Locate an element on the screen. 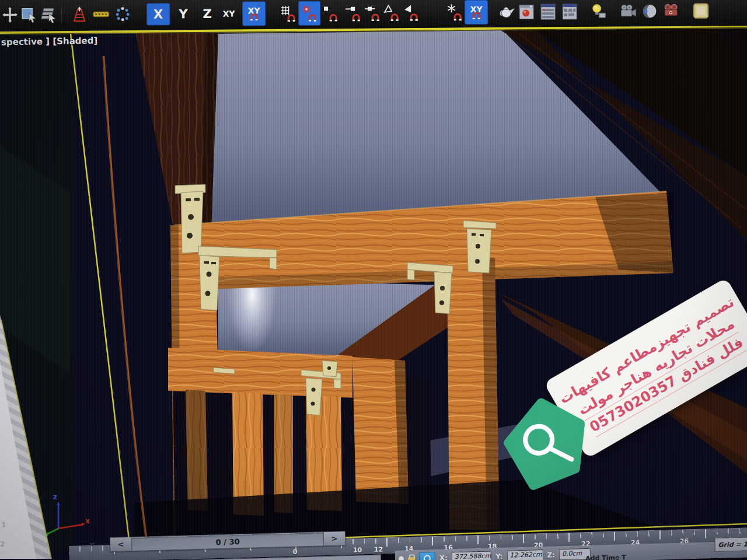 The width and height of the screenshot is (747, 560). constraint-x-label: X is located at coordinates (158, 14).